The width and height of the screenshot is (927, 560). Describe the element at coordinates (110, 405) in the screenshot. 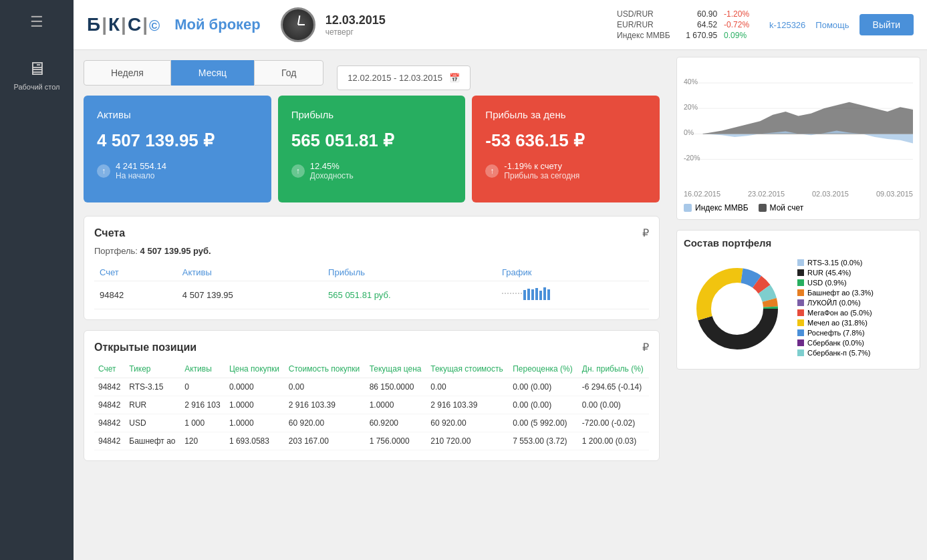

I see `pos-account: 94842` at that location.